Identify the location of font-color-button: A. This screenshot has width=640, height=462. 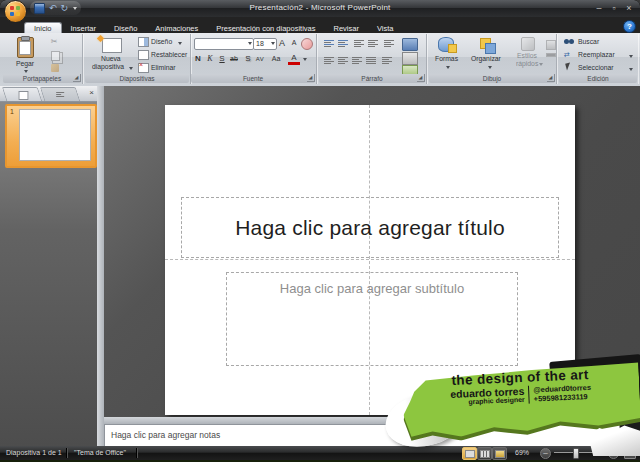
(294, 59).